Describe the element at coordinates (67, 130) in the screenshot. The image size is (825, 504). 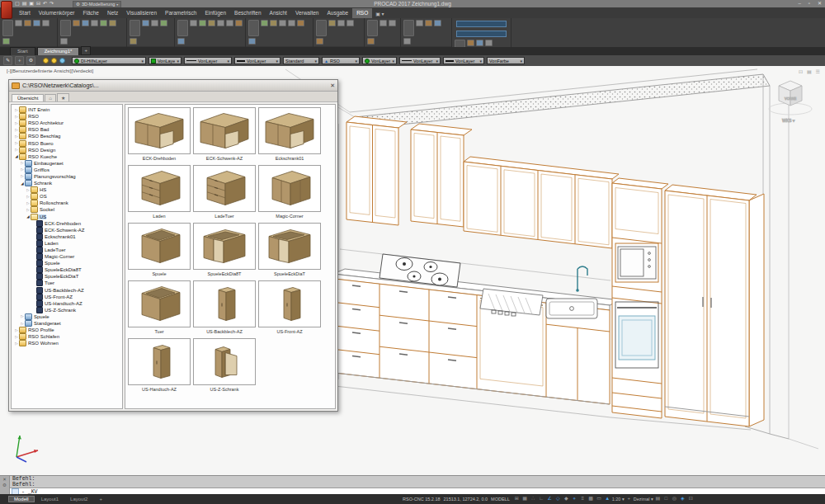
I see `tree-item-rso-bad: ▷RSO Bad` at that location.